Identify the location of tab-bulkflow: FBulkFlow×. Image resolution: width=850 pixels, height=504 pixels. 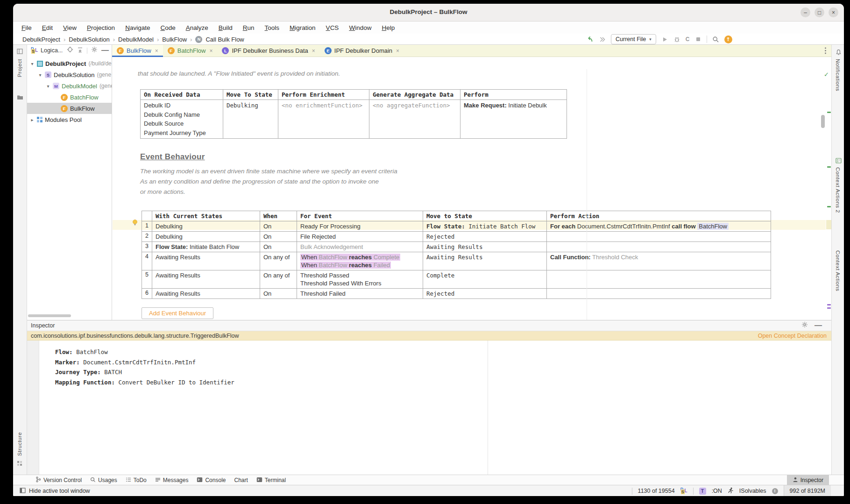
(137, 50).